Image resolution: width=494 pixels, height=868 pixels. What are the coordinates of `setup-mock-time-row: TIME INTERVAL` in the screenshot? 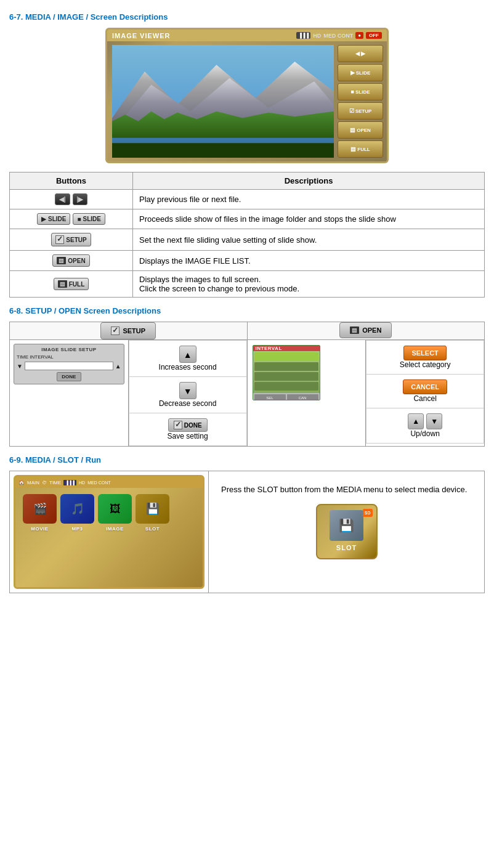 It's located at (69, 357).